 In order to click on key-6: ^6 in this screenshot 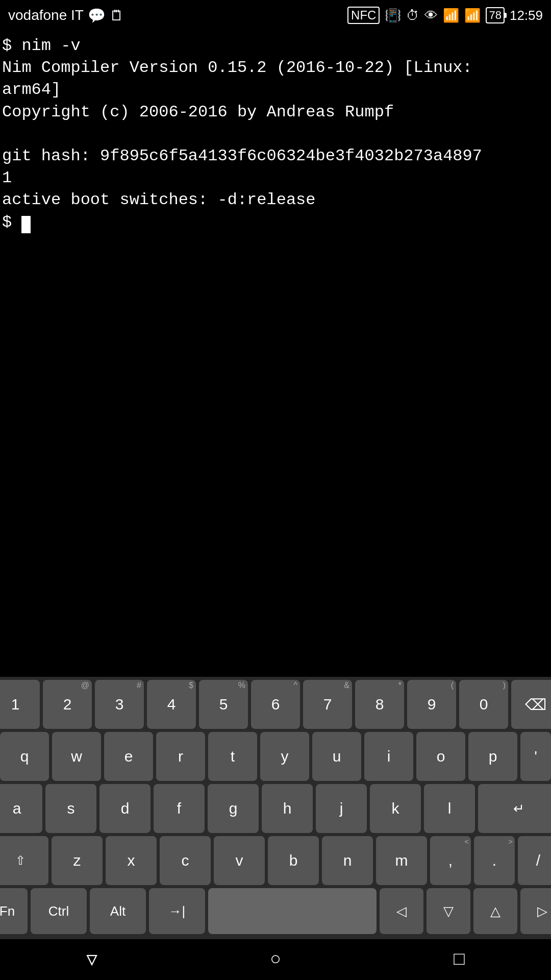, I will do `click(276, 704)`.